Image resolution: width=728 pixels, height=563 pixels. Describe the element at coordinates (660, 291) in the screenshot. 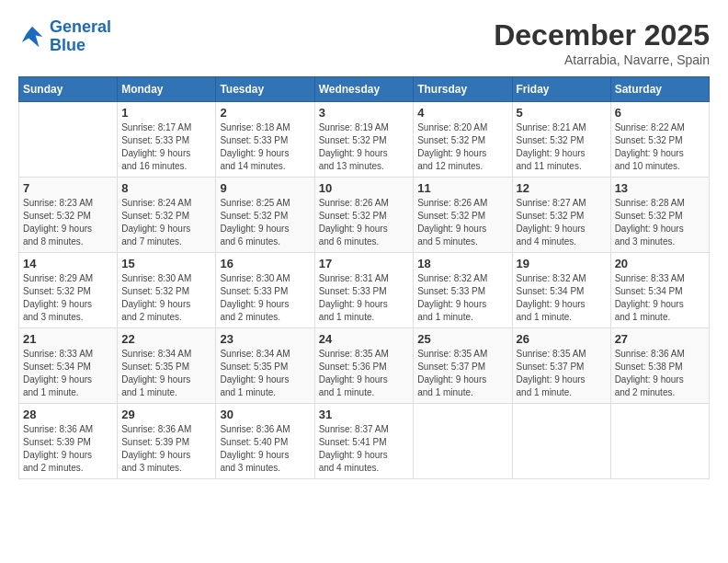

I see `calendar-cell: 20Sunrise: 8:33 AMSunset: 5:34 PMDayligh…` at that location.